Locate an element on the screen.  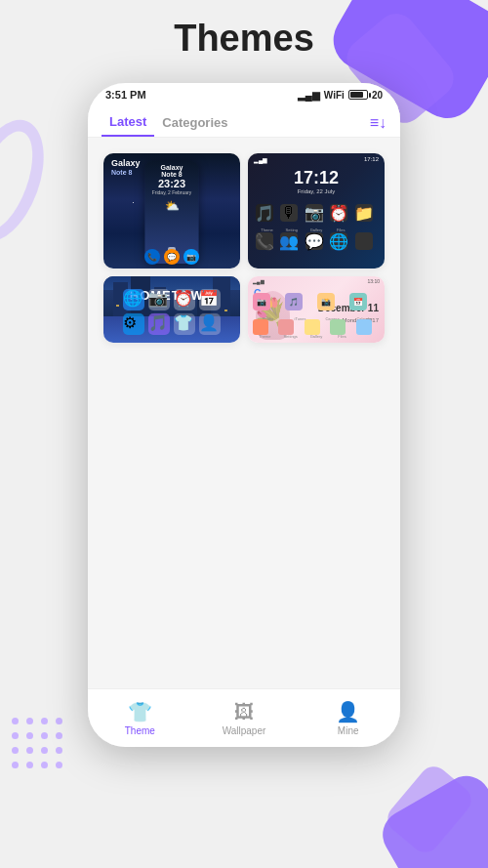
tab-latest: Latest is located at coordinates (128, 123).